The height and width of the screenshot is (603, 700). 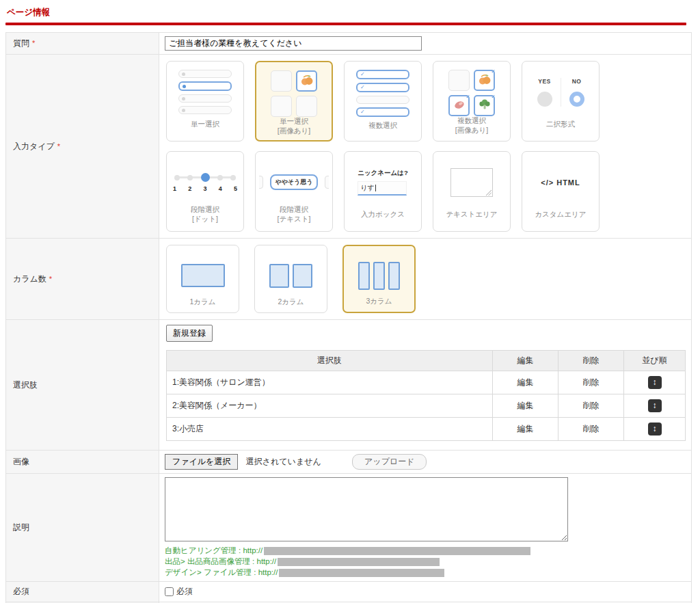 I want to click on file-select-button: ファイルを選択, so click(x=201, y=462).